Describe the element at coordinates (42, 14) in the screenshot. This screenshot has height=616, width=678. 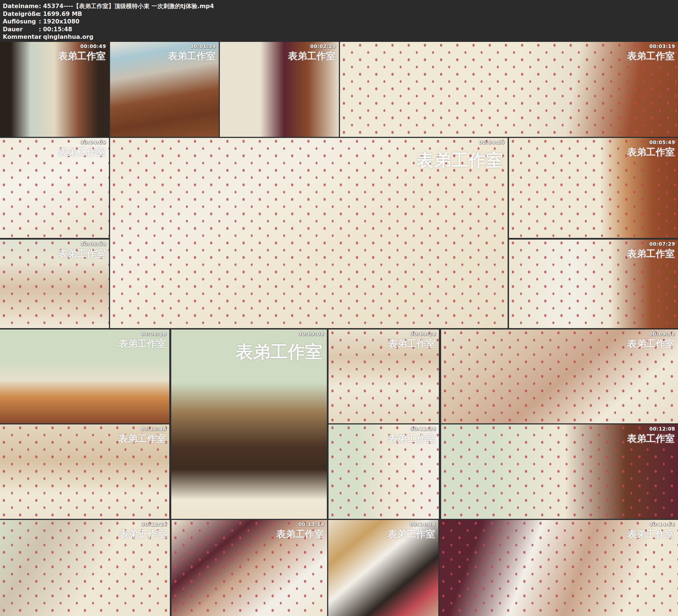
I see `metadata-row-dateigröße: Dateigröße:1699.69 MB` at that location.